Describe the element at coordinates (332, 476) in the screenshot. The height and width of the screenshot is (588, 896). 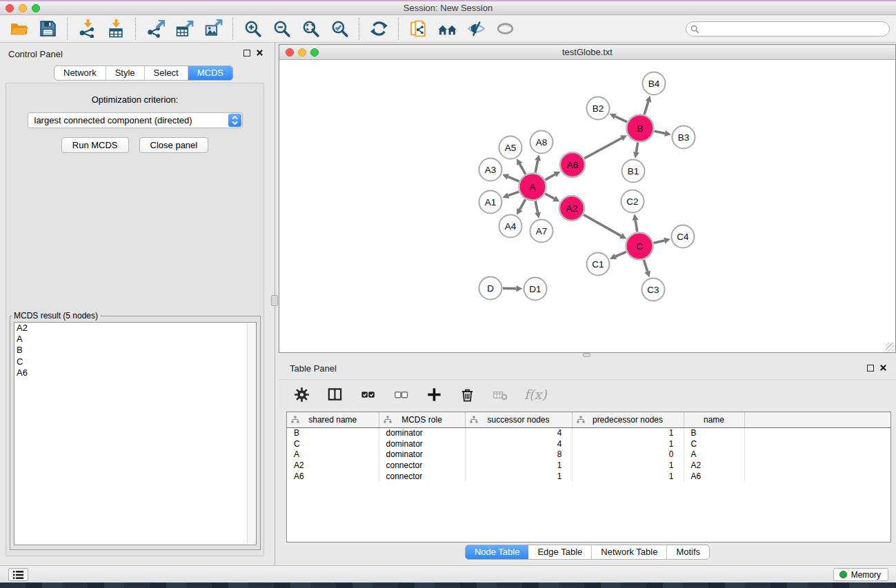
I see `cell-shared-name: A6` at that location.